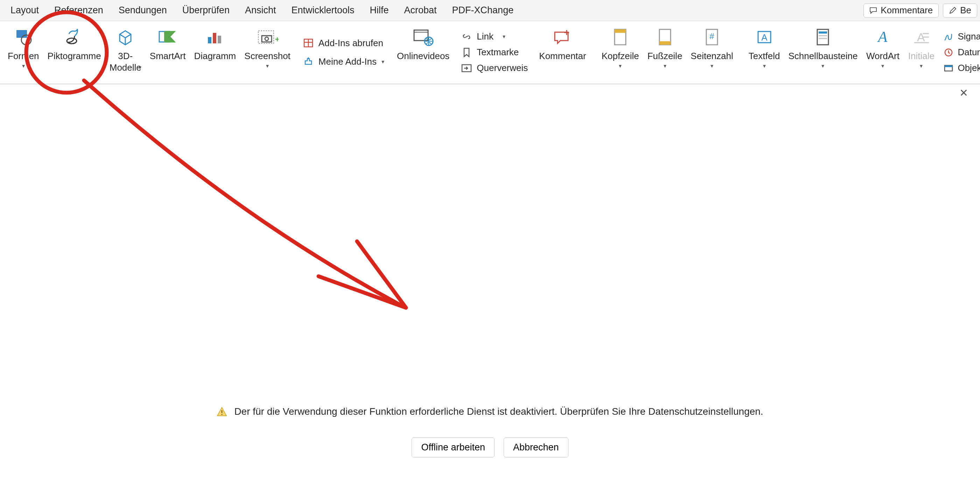 Image resolution: width=980 pixels, height=477 pixels. I want to click on dropcap-icon: A, so click(921, 37).